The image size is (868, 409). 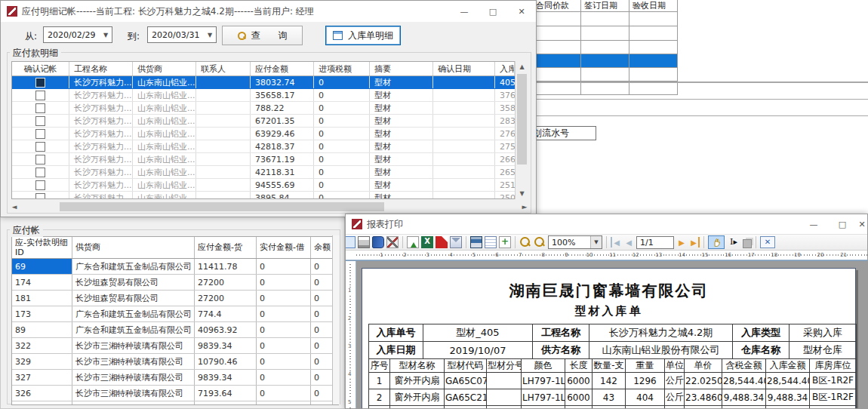 What do you see at coordinates (175, 331) in the screenshot?
I see `table-row: 89广东合和建筑五金制品有限公司40963.9200` at bounding box center [175, 331].